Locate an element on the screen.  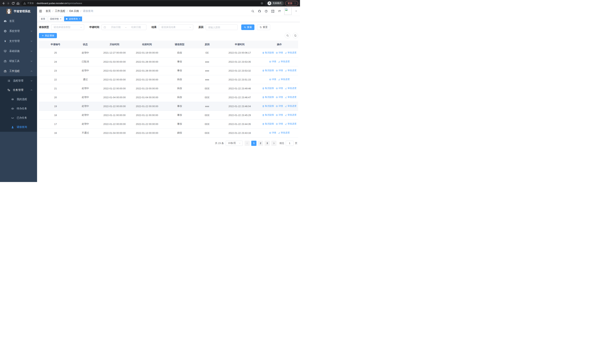
avatar is located at coordinates (288, 11).